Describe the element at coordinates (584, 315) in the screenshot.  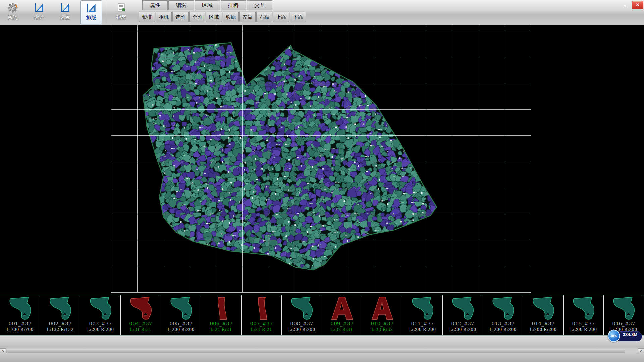
I see `piece-tile-015_#37: 015_#37L:200 R:200` at that location.